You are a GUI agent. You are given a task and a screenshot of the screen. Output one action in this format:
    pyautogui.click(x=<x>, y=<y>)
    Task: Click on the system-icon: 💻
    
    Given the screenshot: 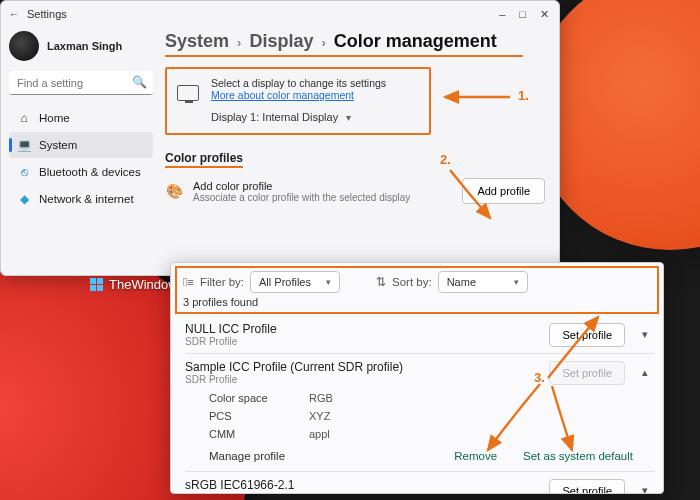 What is the action you would take?
    pyautogui.click(x=24, y=145)
    